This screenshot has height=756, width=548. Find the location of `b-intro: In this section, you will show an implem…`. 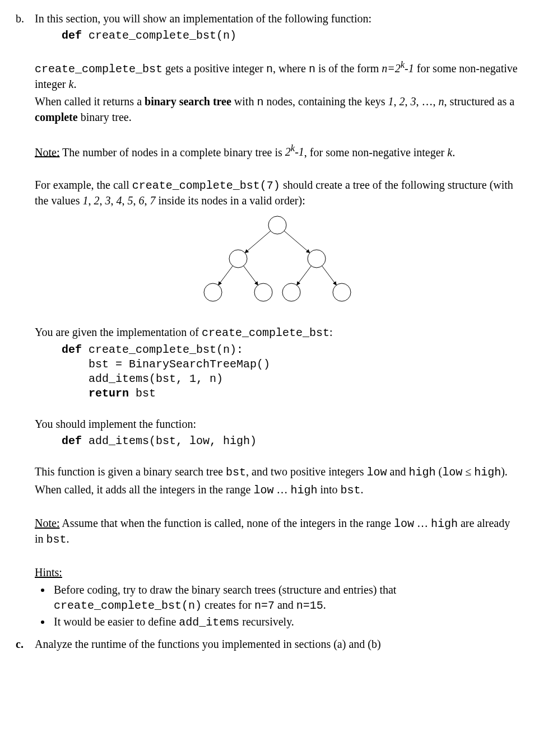

b-intro: In this section, you will show an implem… is located at coordinates (277, 19).